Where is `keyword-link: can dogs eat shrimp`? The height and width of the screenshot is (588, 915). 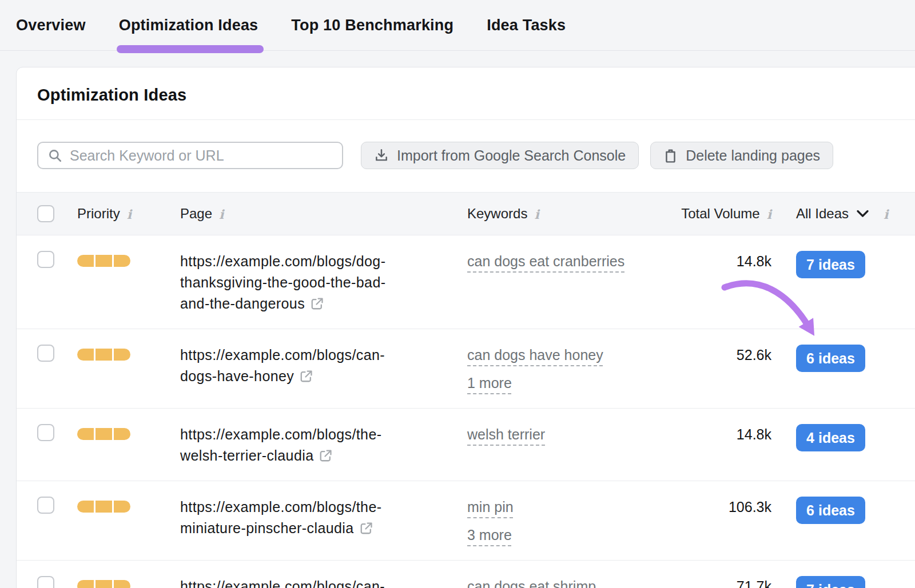 keyword-link: can dogs eat shrimp is located at coordinates (532, 582).